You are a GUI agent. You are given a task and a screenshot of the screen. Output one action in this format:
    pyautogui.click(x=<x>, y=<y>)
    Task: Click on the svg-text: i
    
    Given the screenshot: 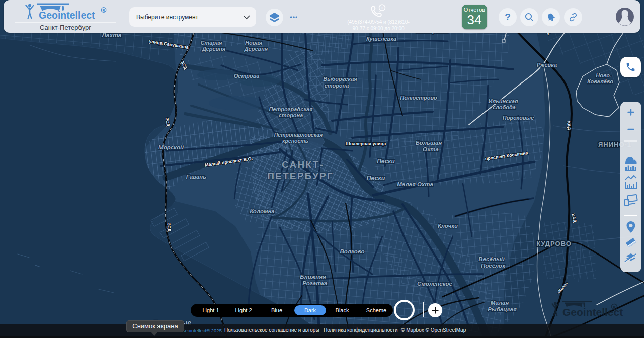 What is the action you would take?
    pyautogui.click(x=382, y=8)
    